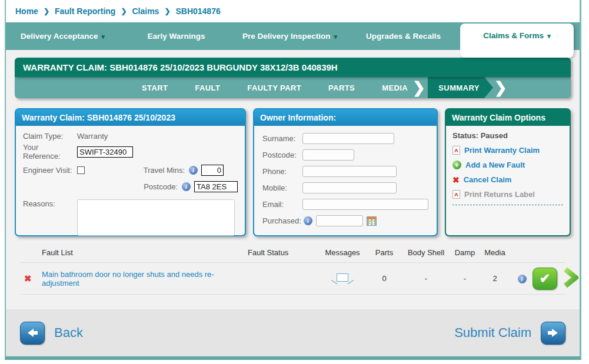 Image resolution: width=589 pixels, height=364 pixels. Describe the element at coordinates (282, 155) in the screenshot. I see `owner-postcode-label: Postcode:` at that location.